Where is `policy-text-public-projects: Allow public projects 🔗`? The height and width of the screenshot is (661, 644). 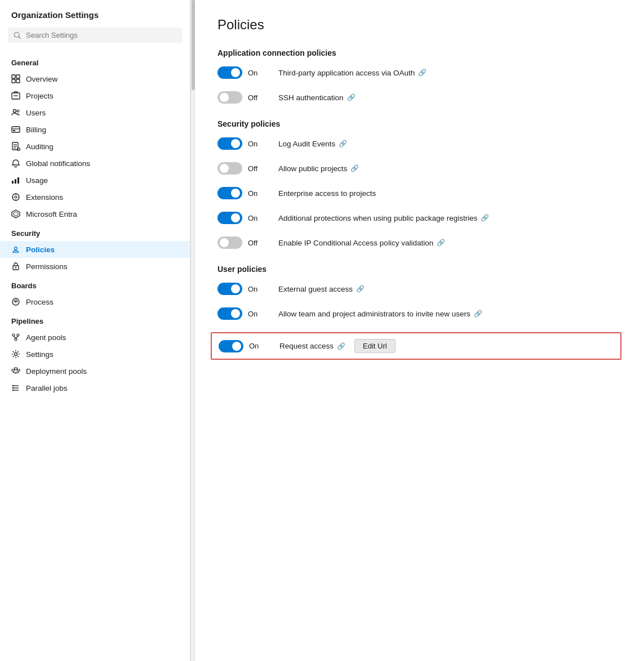 policy-text-public-projects: Allow public projects 🔗 is located at coordinates (319, 169).